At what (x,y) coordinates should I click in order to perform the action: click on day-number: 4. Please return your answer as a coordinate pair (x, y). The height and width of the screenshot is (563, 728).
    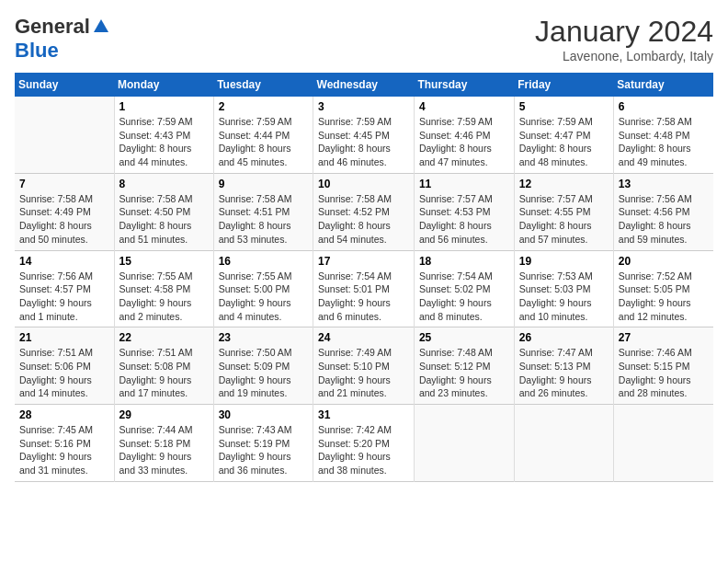
    Looking at the image, I should click on (464, 107).